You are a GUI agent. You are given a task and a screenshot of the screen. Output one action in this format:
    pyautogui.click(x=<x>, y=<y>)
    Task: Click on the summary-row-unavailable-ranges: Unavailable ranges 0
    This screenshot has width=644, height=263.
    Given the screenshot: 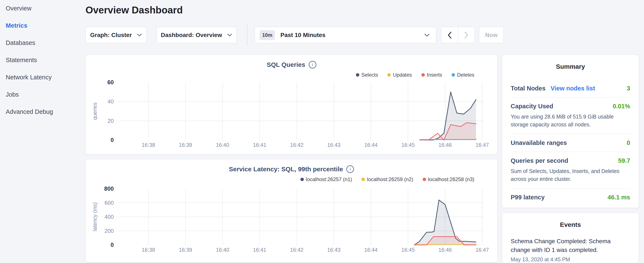 What is the action you would take?
    pyautogui.click(x=570, y=143)
    